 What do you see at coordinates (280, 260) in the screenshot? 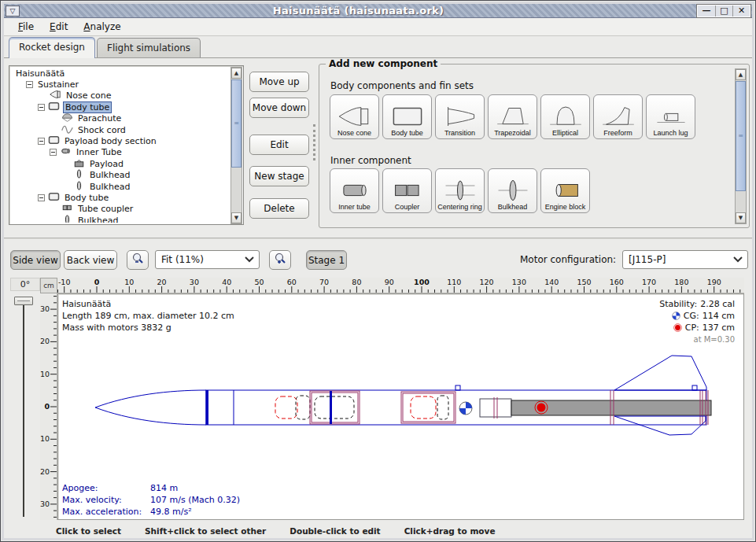
I see `zoom-in-button` at bounding box center [280, 260].